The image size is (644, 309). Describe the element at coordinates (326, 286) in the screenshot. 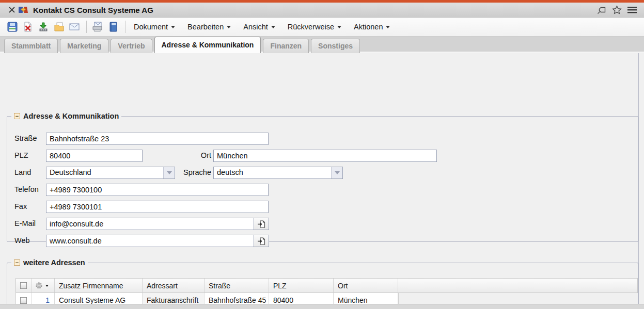

I see `addresses-table-header: Zusatz Firmenname Adressart Straße PLZ O…` at that location.